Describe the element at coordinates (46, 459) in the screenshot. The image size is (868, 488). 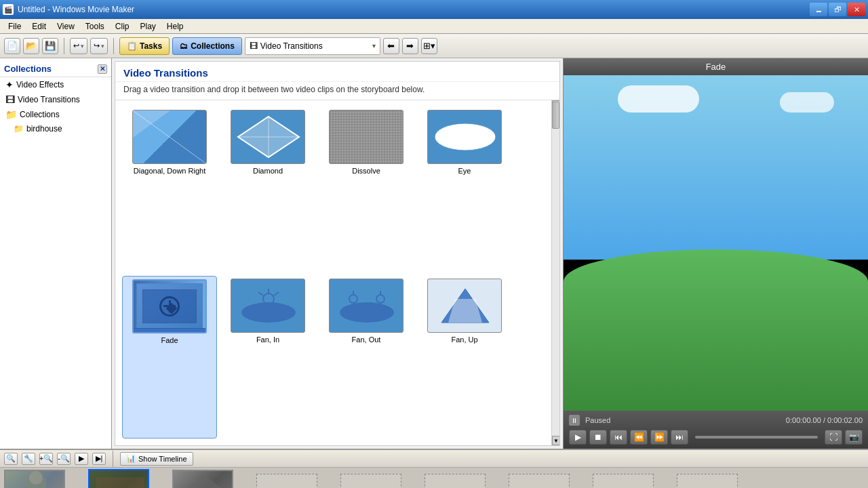
I see `storyboard-zoom-in-2: +🔍` at that location.